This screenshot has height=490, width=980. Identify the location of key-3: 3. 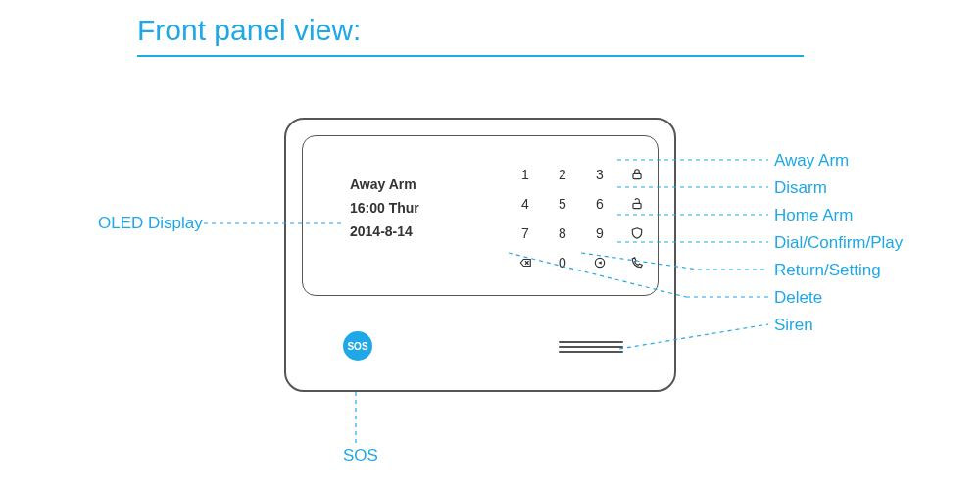
(600, 174).